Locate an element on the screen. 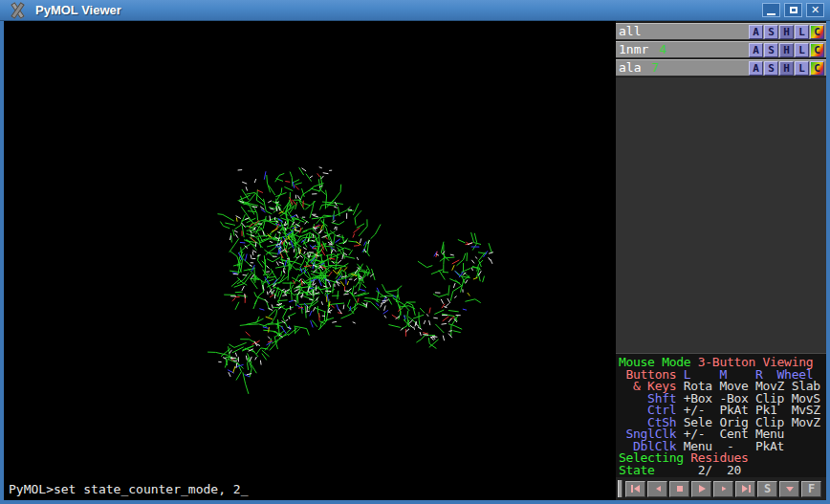  scene-button: S is located at coordinates (767, 490).